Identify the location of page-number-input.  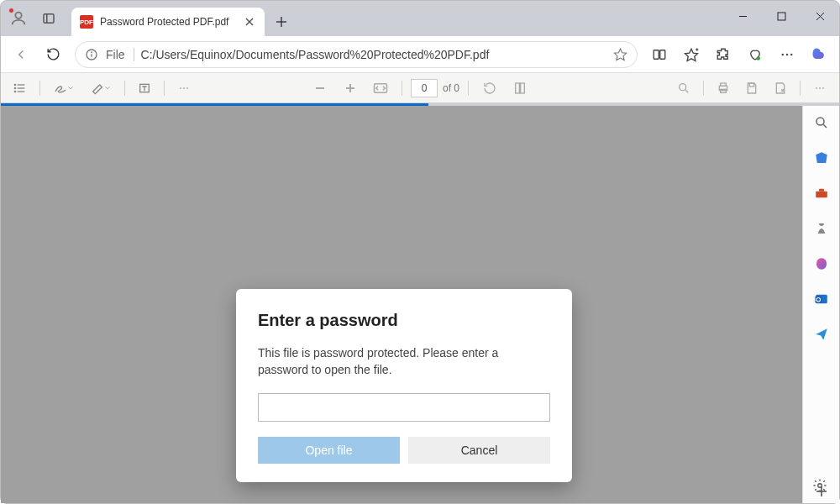
(424, 88).